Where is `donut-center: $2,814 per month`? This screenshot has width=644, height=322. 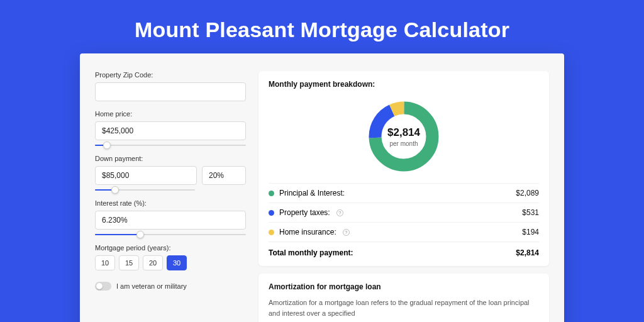 donut-center: $2,814 per month is located at coordinates (404, 136).